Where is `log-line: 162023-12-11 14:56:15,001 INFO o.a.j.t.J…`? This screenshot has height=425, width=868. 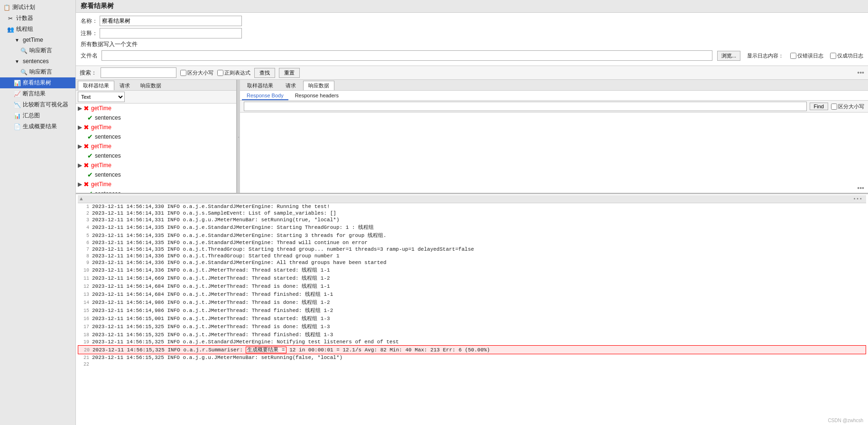 log-line: 162023-12-11 14:56:15,001 INFO o.a.j.t.J… is located at coordinates (472, 318).